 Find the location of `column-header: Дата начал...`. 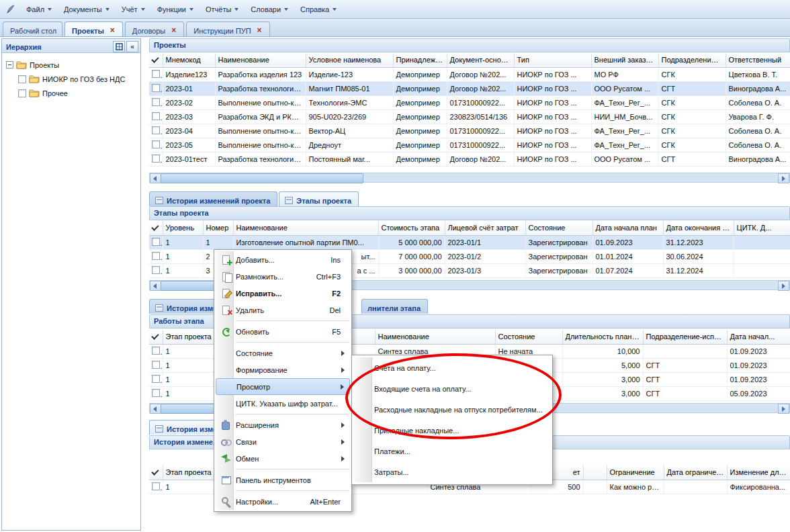

column-header: Дата начал... is located at coordinates (758, 337).